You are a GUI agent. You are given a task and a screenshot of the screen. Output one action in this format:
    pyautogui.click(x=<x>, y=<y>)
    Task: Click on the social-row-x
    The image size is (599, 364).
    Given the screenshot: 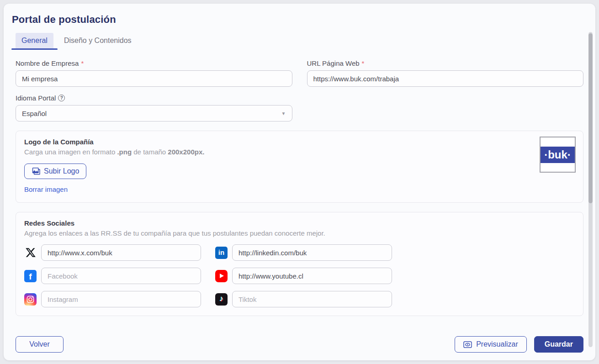 What is the action you would take?
    pyautogui.click(x=112, y=253)
    